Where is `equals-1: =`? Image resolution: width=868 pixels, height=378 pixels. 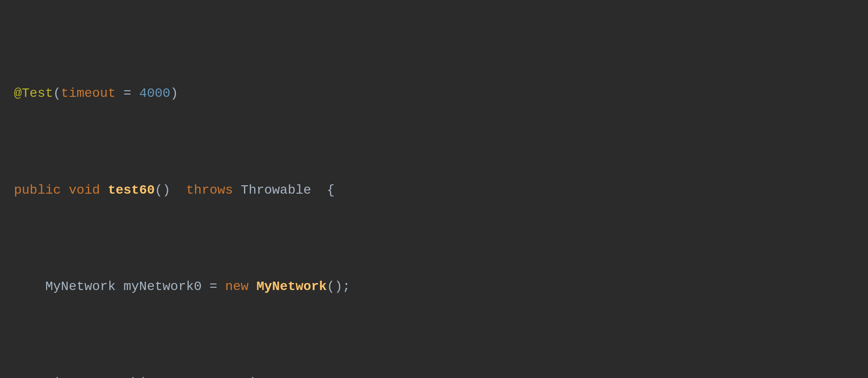
equals-1: = is located at coordinates (127, 93).